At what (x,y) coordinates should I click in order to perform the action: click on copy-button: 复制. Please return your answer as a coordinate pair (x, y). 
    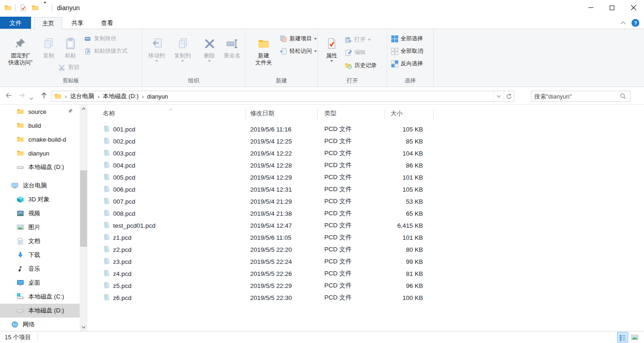
    Looking at the image, I should click on (49, 44).